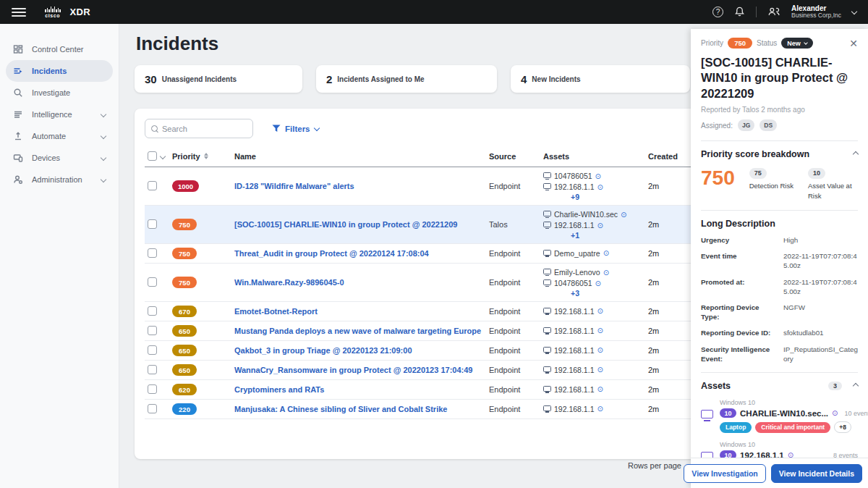  Describe the element at coordinates (295, 129) in the screenshot. I see `filters-button: Filters` at that location.